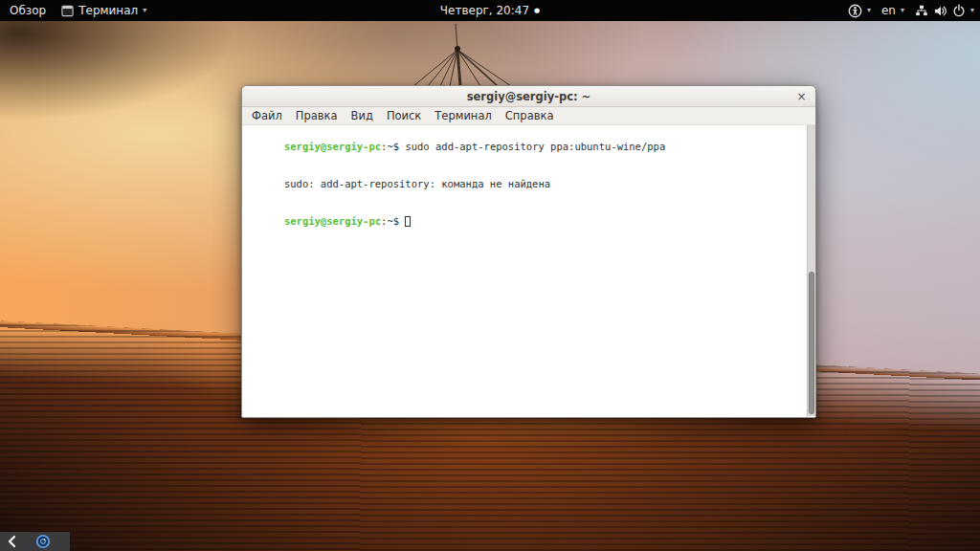 Image resolution: width=980 pixels, height=551 pixels. I want to click on terminal-window-icon, so click(67, 11).